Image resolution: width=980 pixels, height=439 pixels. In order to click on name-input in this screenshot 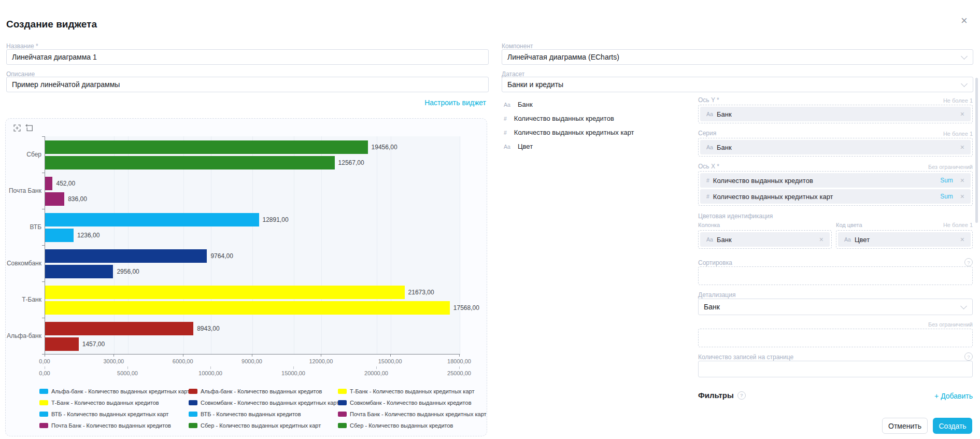, I will do `click(248, 57)`.